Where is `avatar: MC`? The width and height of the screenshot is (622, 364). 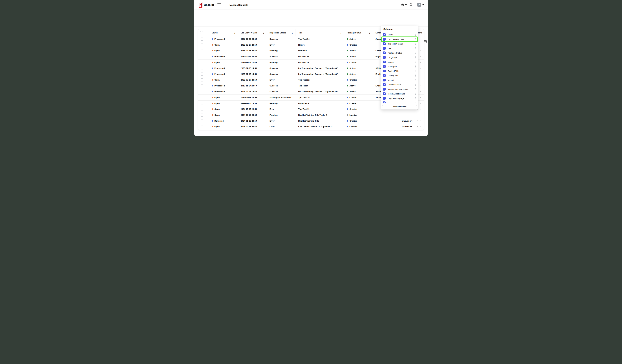 avatar: MC is located at coordinates (419, 5).